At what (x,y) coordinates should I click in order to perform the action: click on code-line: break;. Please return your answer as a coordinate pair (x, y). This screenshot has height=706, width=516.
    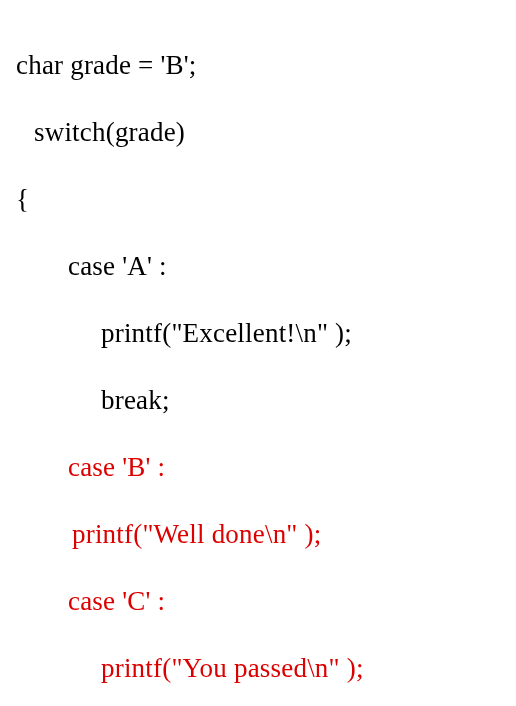
    Looking at the image, I should click on (266, 400).